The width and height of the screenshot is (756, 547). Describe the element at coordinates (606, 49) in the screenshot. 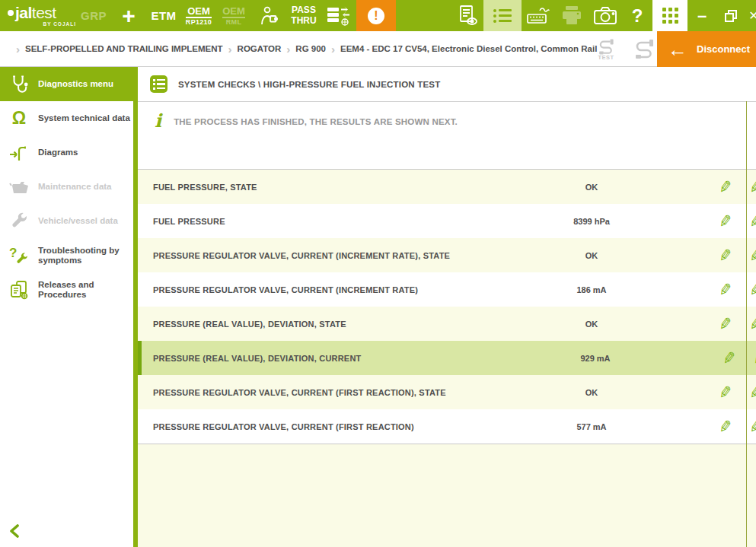

I see `test-cable-button: TEST` at that location.